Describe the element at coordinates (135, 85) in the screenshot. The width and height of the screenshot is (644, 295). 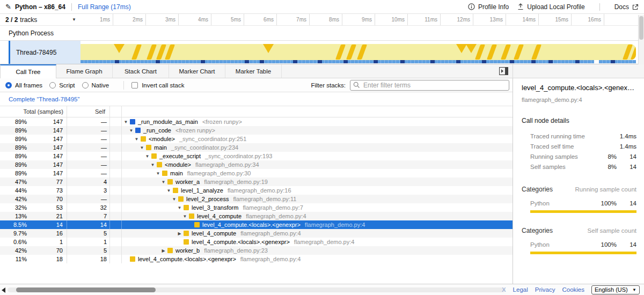
I see `invert-call-stack-checkbox` at that location.